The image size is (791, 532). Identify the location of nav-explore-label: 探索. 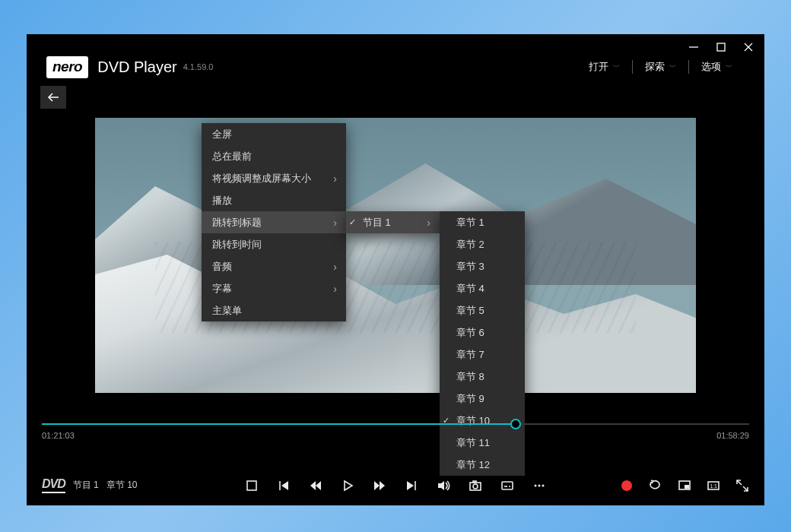
(655, 67).